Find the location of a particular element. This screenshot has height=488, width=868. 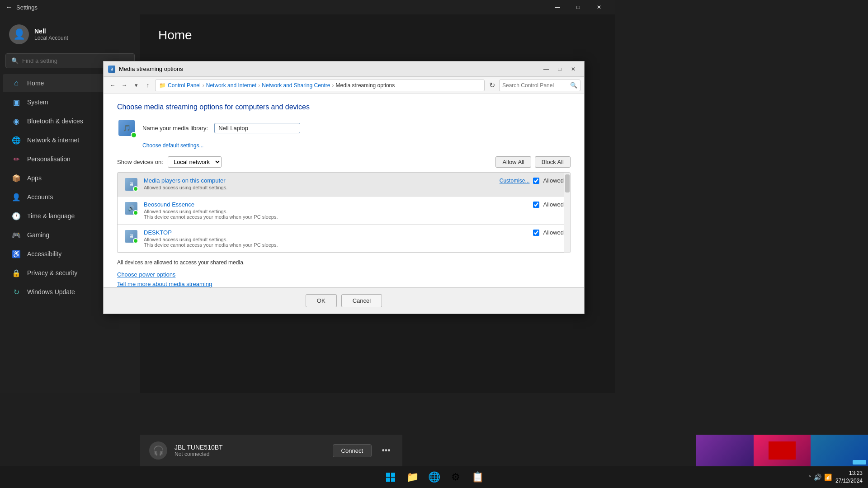

breadcrumb-bar: 📁 Control Panel › Network and Internet ›… is located at coordinates (320, 85).